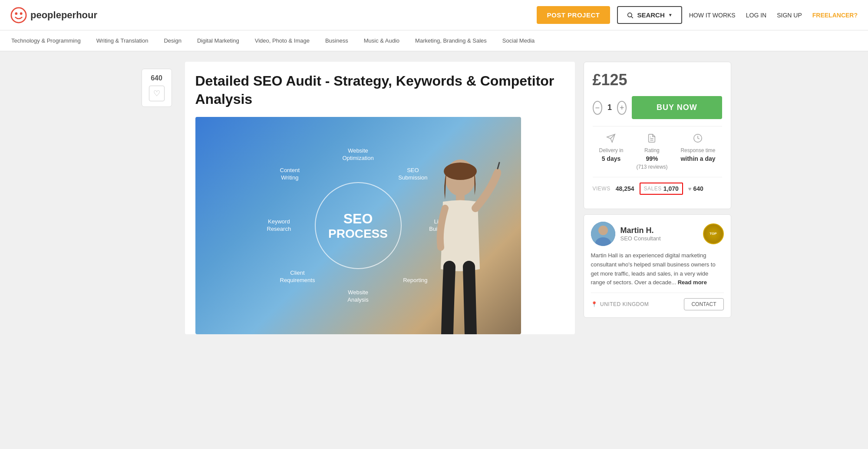 This screenshot has width=868, height=449. Describe the element at coordinates (657, 190) in the screenshot. I see `right-sidebar: £125 − 1 + BUY NOW Delivery in 5 days` at that location.